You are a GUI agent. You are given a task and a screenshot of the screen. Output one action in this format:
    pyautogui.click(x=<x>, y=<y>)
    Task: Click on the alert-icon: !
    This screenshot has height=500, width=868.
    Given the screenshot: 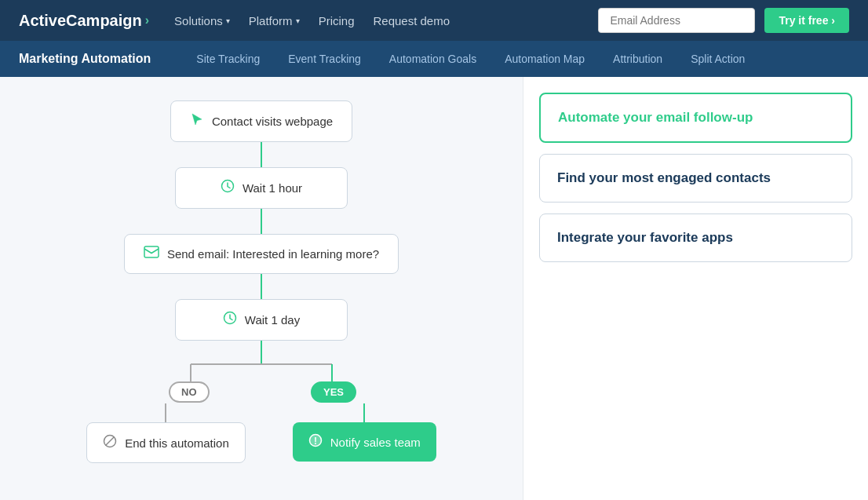 What is the action you would take?
    pyautogui.click(x=315, y=442)
    